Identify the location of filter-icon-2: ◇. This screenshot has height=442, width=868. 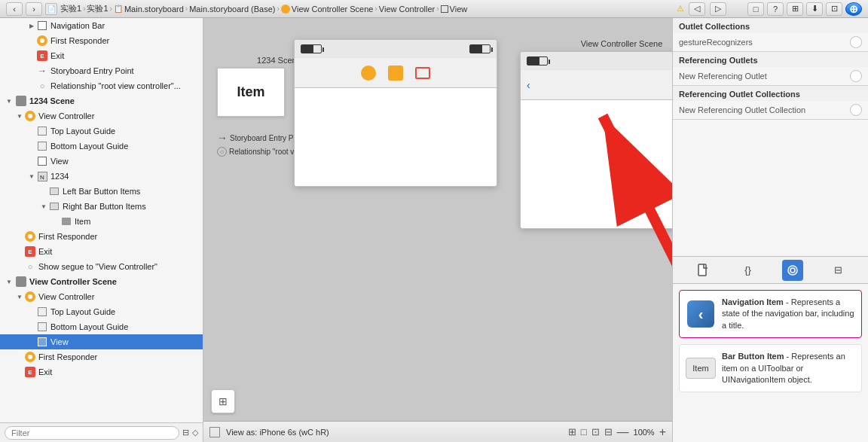
(195, 432).